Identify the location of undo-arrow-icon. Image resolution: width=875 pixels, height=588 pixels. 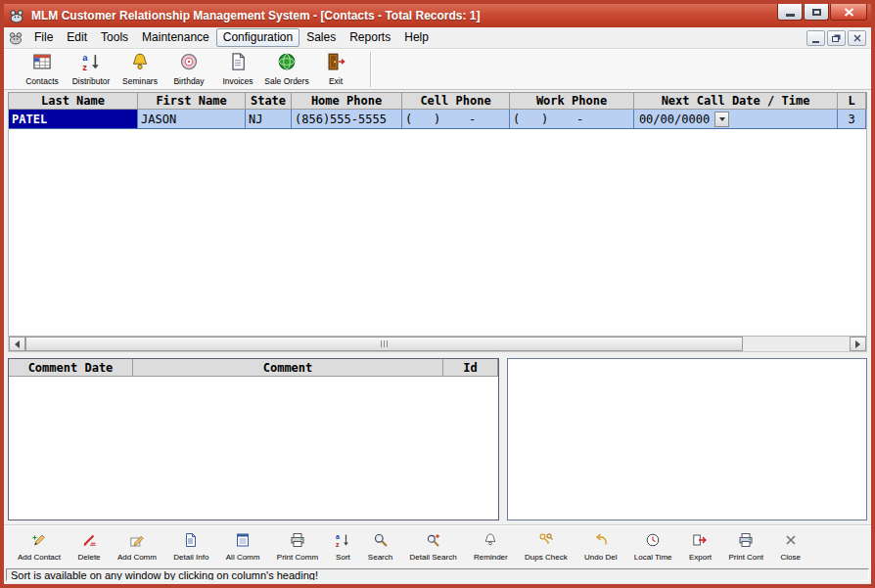
(601, 542).